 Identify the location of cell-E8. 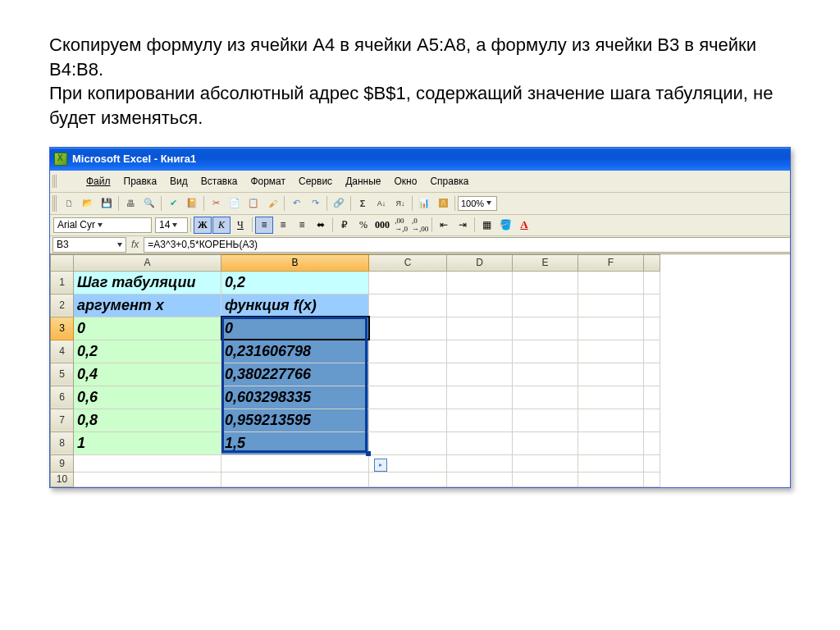
(546, 443).